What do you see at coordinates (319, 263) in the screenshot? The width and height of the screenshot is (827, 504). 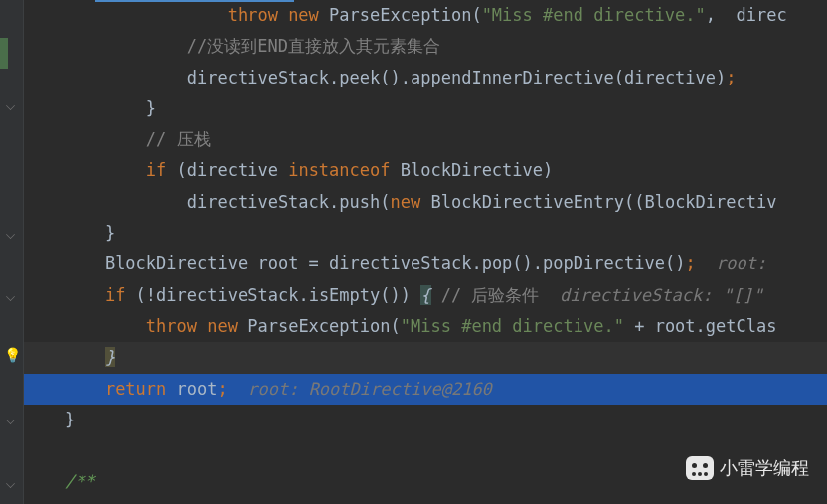 I see `code-token: =` at bounding box center [319, 263].